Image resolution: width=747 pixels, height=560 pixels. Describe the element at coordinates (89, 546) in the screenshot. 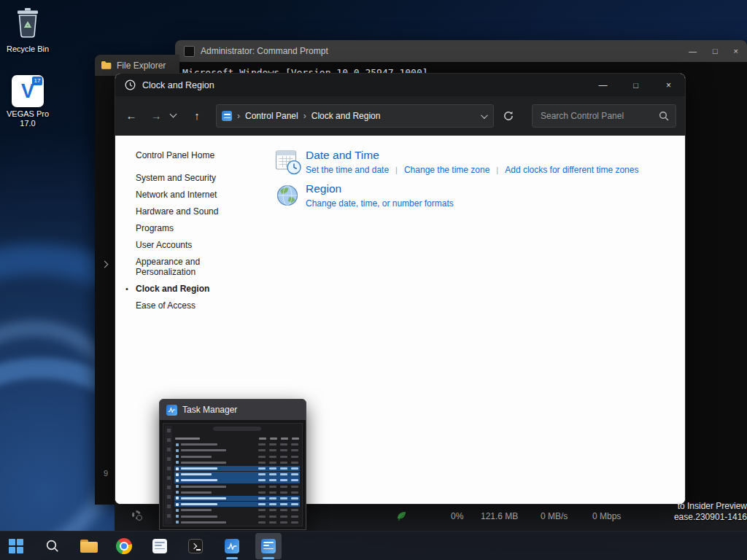

I see `taskbar-file-explorer-button` at that location.